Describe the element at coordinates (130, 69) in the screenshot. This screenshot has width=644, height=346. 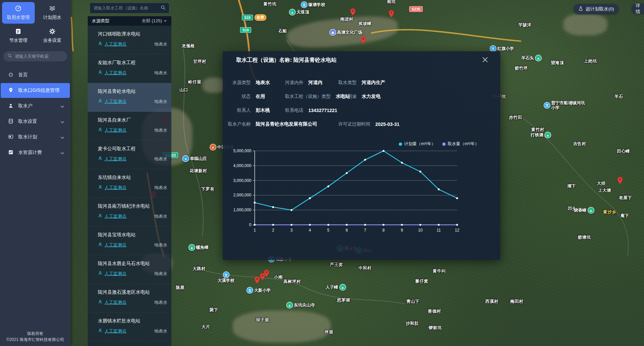
I see `list-item: 友能水厂取水工程人工监测点地表水` at that location.